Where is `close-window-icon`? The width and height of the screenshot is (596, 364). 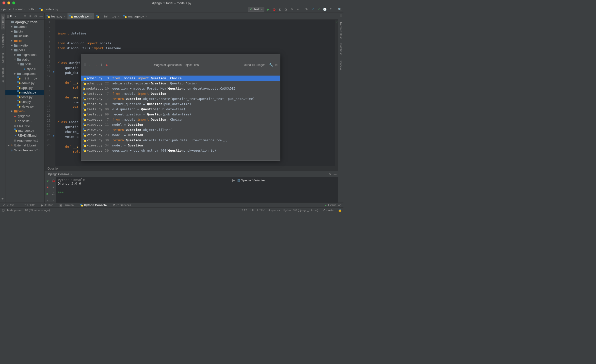 close-window-icon is located at coordinates (4, 3).